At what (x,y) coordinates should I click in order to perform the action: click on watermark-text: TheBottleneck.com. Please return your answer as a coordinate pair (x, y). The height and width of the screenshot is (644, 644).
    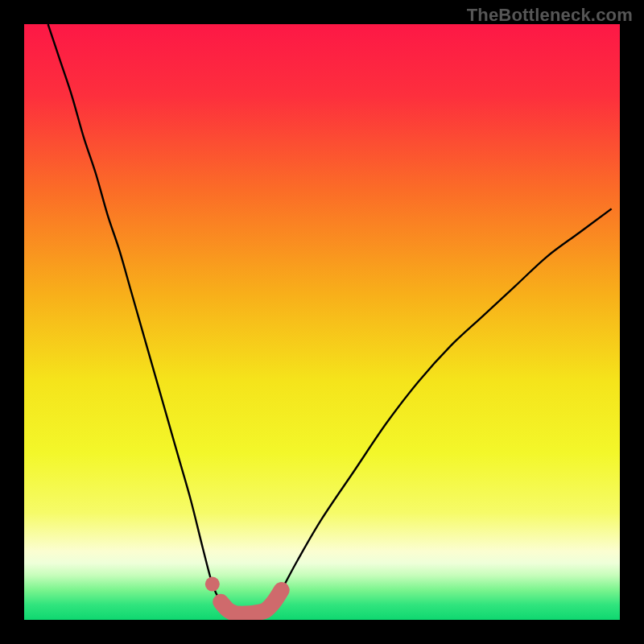
    Looking at the image, I should click on (550, 15).